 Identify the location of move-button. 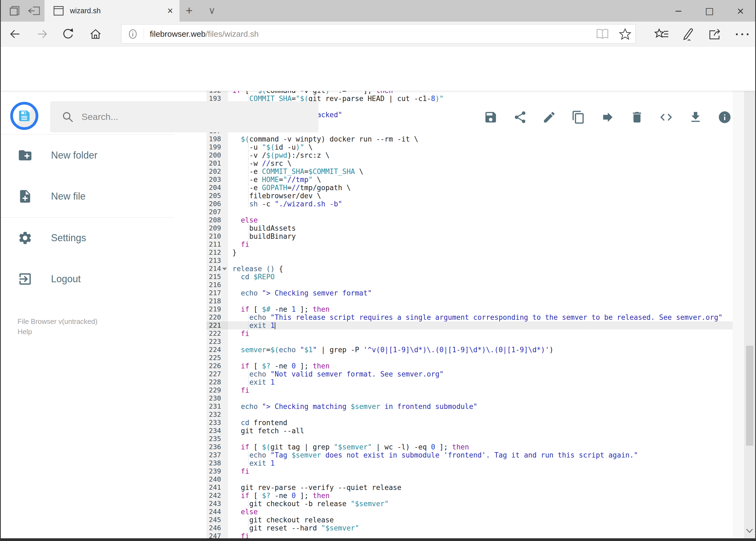
(608, 117).